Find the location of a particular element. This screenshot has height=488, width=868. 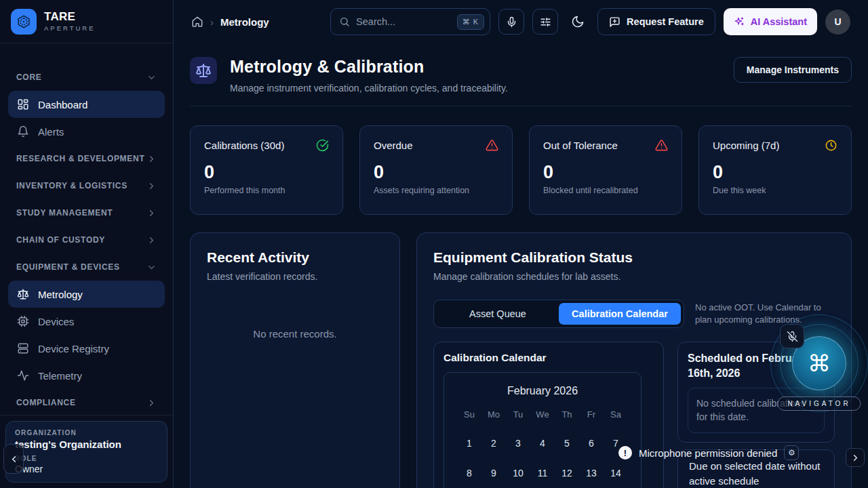

organization-card: ORGANIZATION testing's Organization ROLE… is located at coordinates (87, 451).